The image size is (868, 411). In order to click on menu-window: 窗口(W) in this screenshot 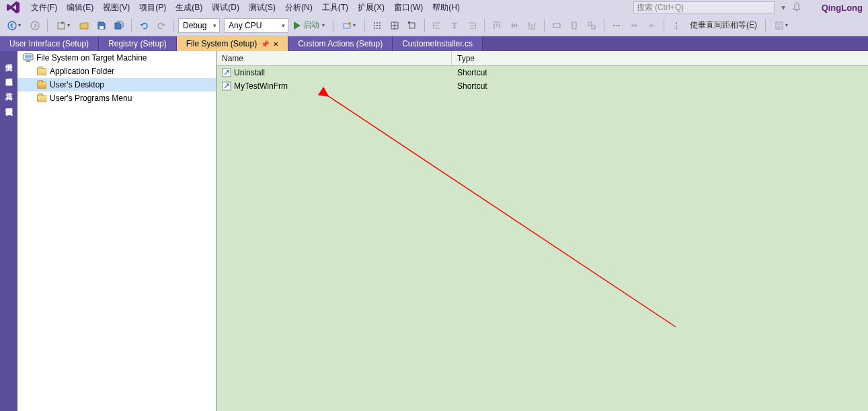, I will do `click(409, 8)`.